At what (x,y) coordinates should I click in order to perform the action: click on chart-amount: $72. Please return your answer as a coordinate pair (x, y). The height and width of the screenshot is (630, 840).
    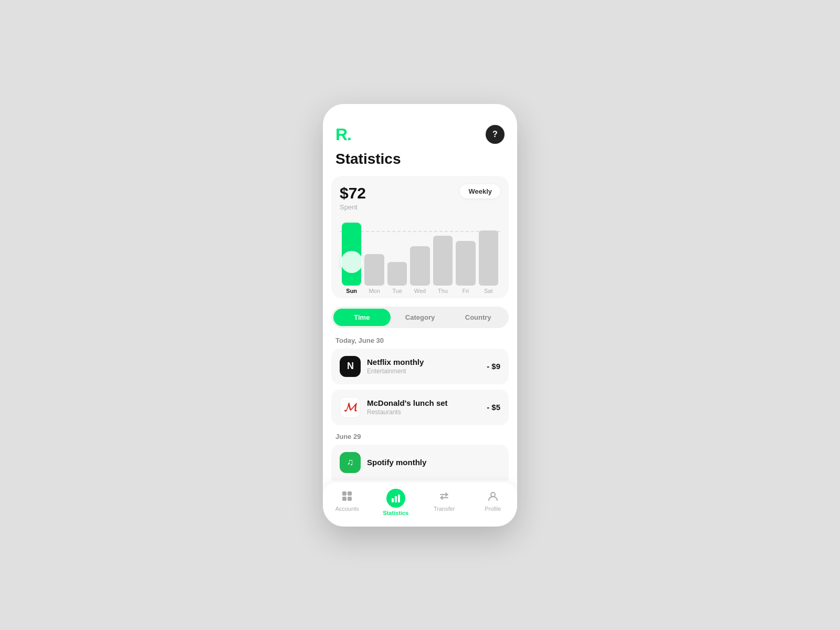
    Looking at the image, I should click on (353, 193).